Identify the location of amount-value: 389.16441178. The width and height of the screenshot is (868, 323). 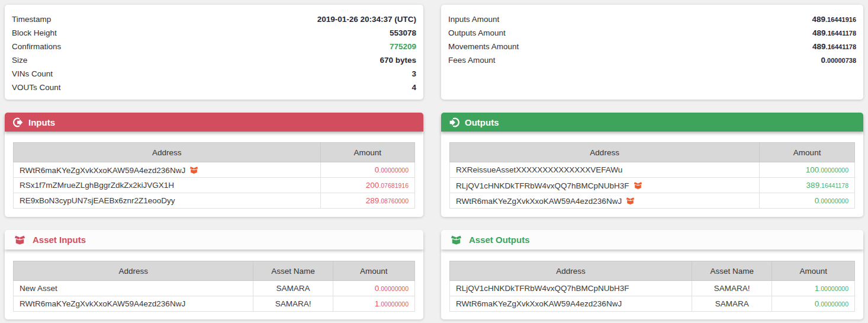
(828, 185).